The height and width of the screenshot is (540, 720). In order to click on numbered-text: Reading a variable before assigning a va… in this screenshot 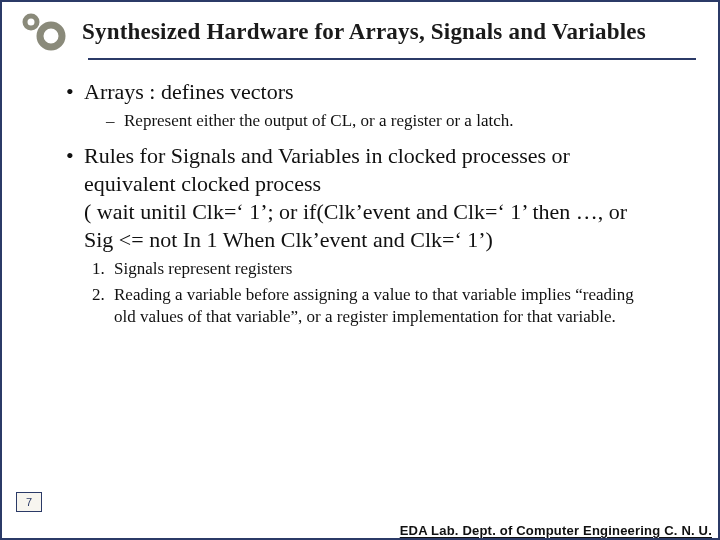, I will do `click(384, 306)`.